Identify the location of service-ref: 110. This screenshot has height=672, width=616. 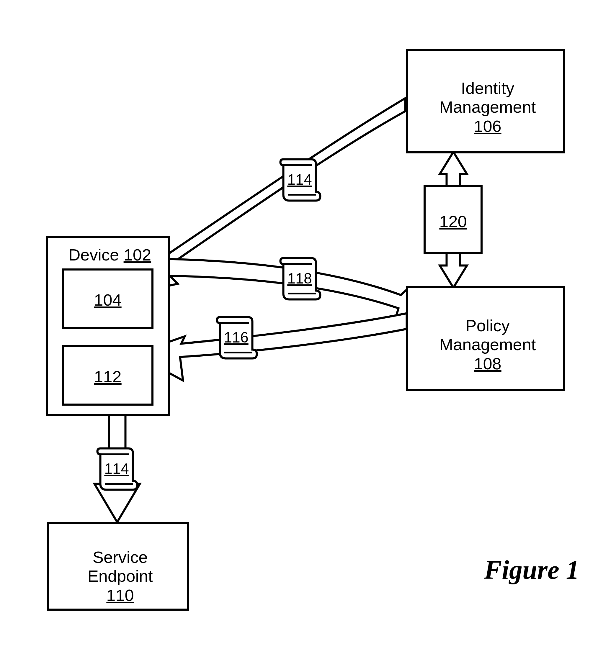
(120, 595).